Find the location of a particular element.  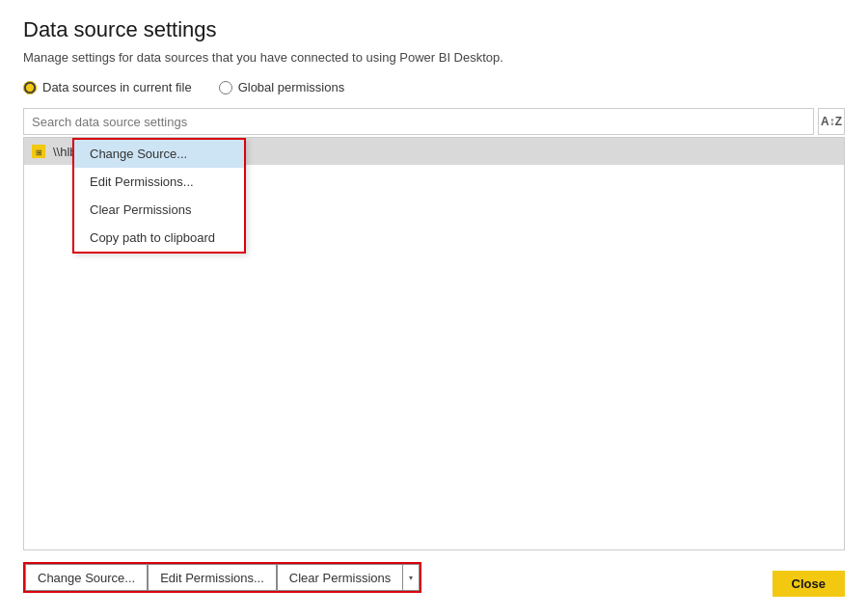

radio-current-file-label: Data sources in current file is located at coordinates (118, 87).